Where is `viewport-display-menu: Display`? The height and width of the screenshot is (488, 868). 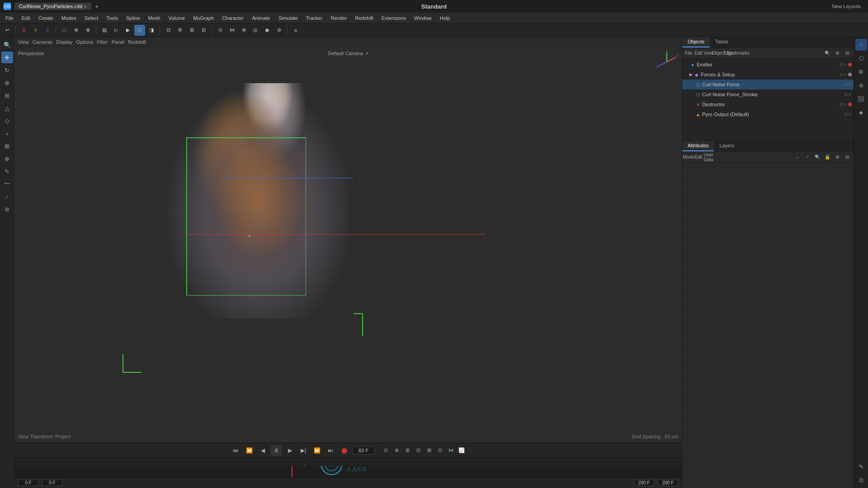 viewport-display-menu: Display is located at coordinates (64, 42).